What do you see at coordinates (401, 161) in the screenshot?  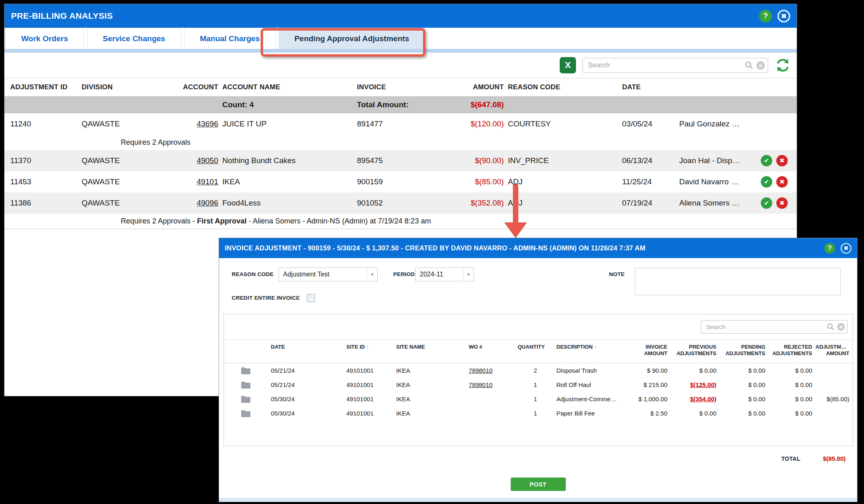 I see `table-row: 11370 QAWASTE 49050 Nothing Bundt Cakes …` at bounding box center [401, 161].